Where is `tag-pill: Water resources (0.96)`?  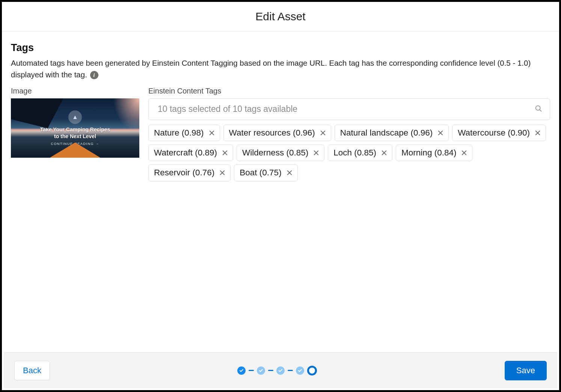
tag-pill: Water resources (0.96) is located at coordinates (277, 133).